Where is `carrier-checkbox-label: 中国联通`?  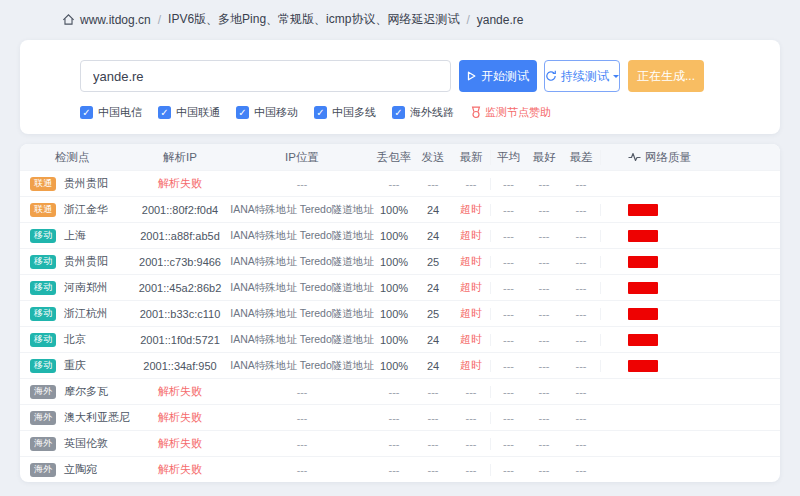 carrier-checkbox-label: 中国联通 is located at coordinates (198, 112).